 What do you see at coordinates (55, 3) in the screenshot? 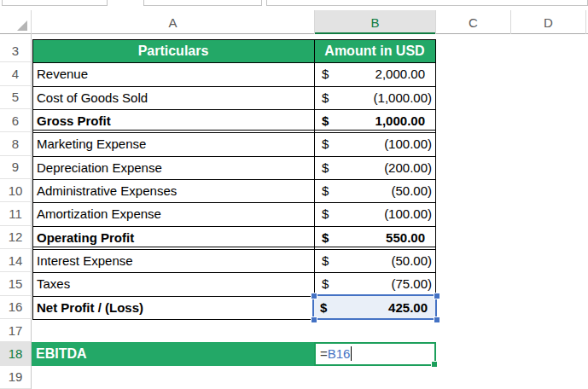
I see `name-box-fragment` at bounding box center [55, 3].